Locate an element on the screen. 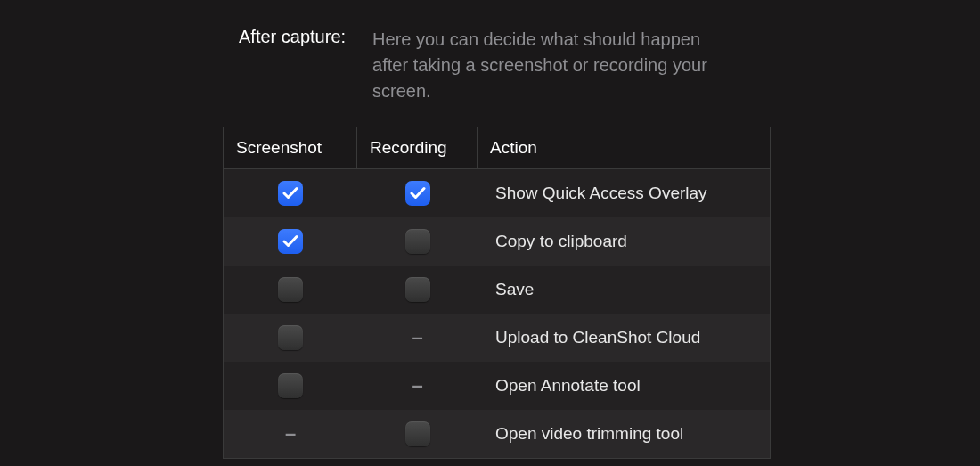  cell-action: Show Quick Access Overlay is located at coordinates (624, 193).